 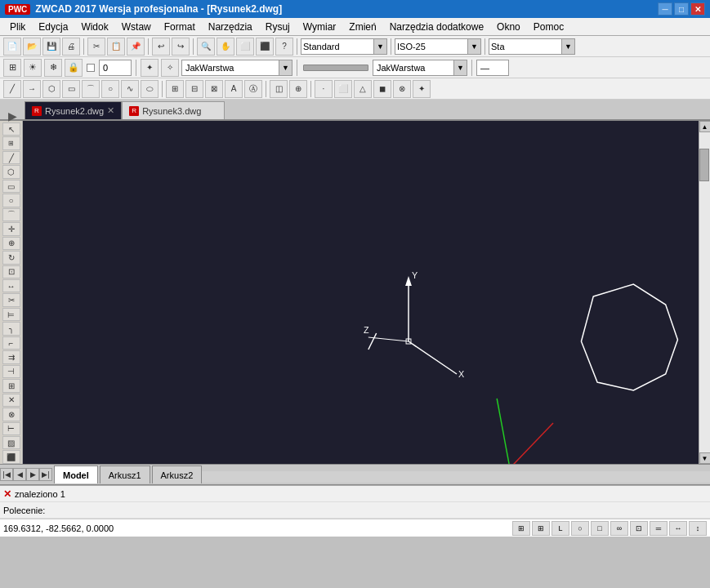 What do you see at coordinates (11, 385) in the screenshot?
I see `left-array-button: ⊞` at bounding box center [11, 385].